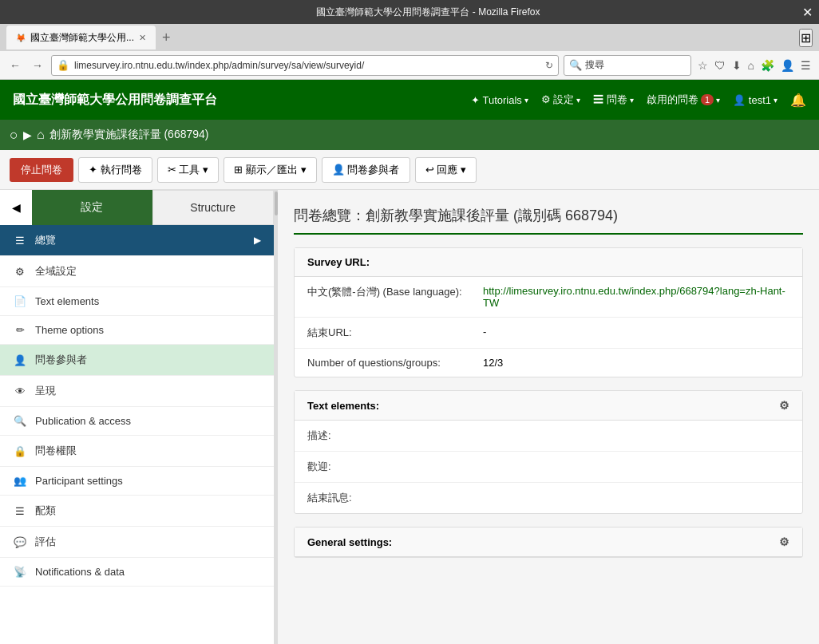 Image resolution: width=819 pixels, height=644 pixels. I want to click on home-breadcrumb-icon: ⌂, so click(41, 135).